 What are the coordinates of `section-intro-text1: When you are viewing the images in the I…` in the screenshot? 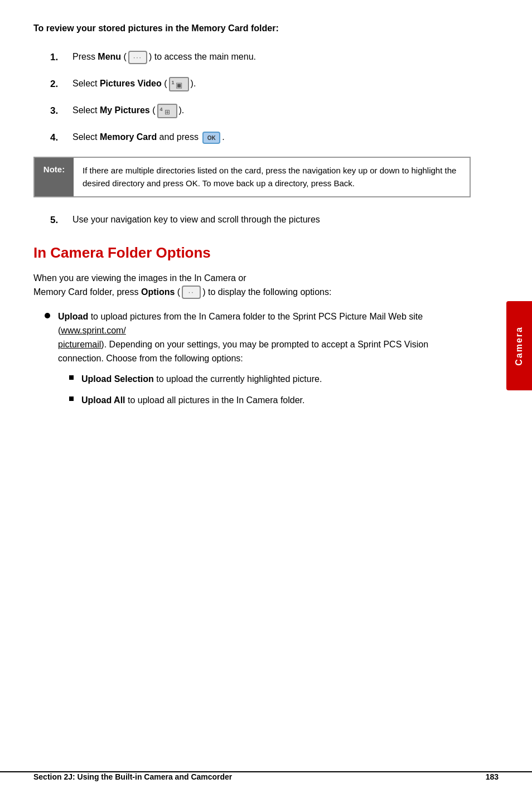 It's located at (140, 278).